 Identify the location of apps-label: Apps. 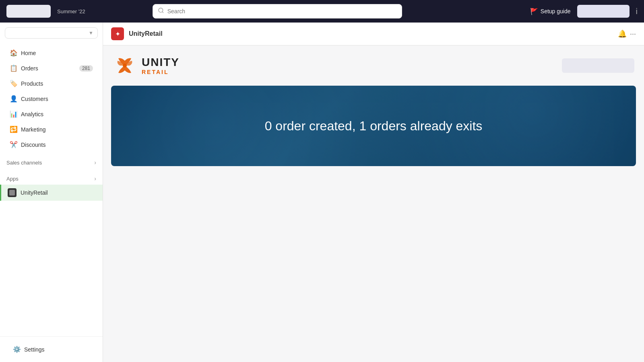
(12, 179).